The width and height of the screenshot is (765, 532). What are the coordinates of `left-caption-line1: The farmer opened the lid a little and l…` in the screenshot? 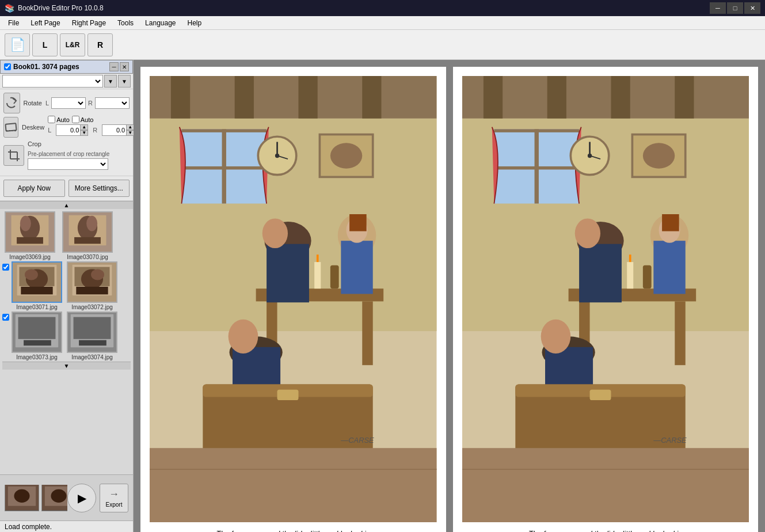 It's located at (294, 530).